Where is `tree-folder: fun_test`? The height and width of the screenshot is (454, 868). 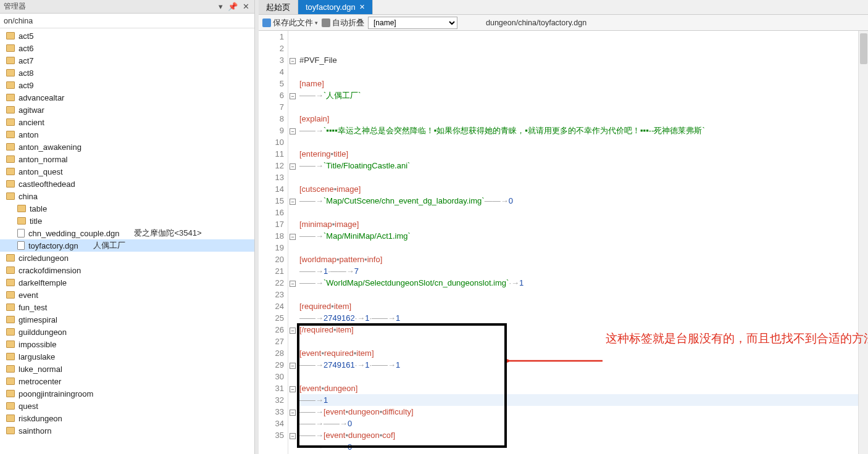 tree-folder: fun_test is located at coordinates (127, 307).